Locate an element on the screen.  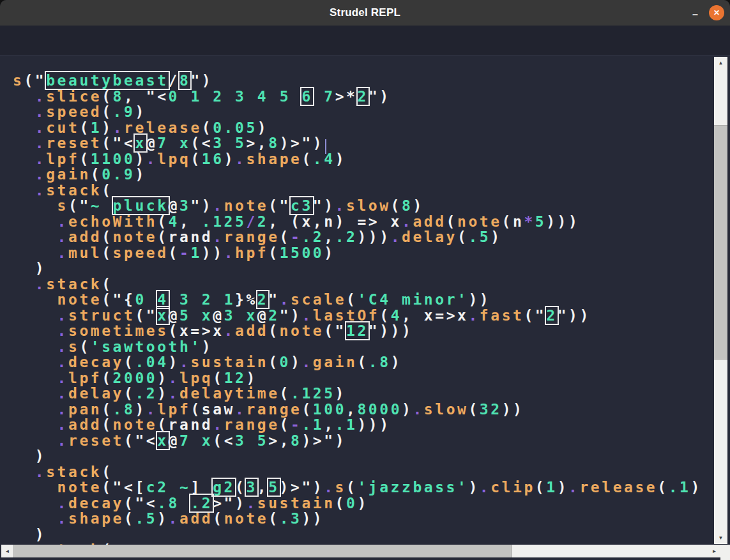
window-title: Strudel REPL is located at coordinates (365, 13).